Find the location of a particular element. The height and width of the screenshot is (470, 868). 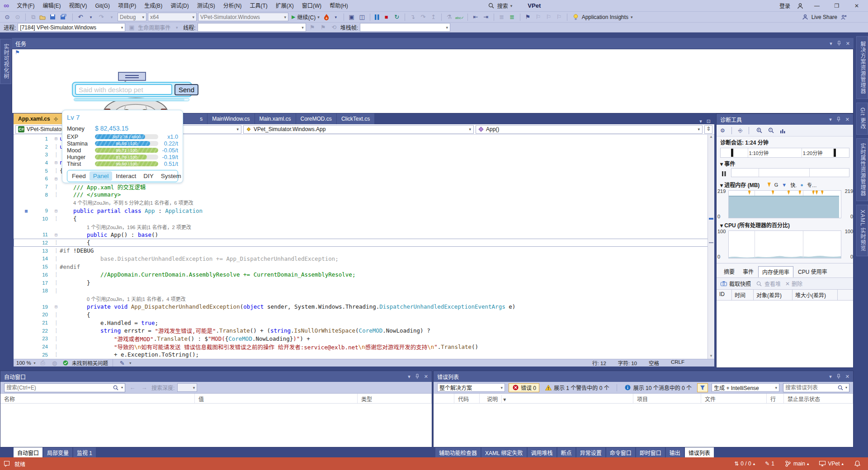

spell-check-icon: abc✓ is located at coordinates (460, 17).